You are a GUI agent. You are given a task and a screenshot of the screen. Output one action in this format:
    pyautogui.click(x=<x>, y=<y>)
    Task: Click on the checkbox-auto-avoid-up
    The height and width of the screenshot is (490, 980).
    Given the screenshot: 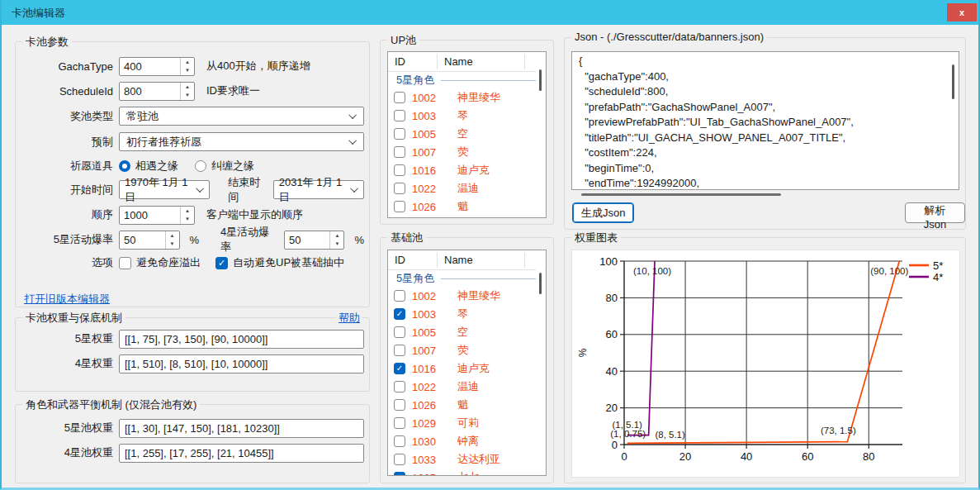 What is the action you would take?
    pyautogui.click(x=221, y=263)
    